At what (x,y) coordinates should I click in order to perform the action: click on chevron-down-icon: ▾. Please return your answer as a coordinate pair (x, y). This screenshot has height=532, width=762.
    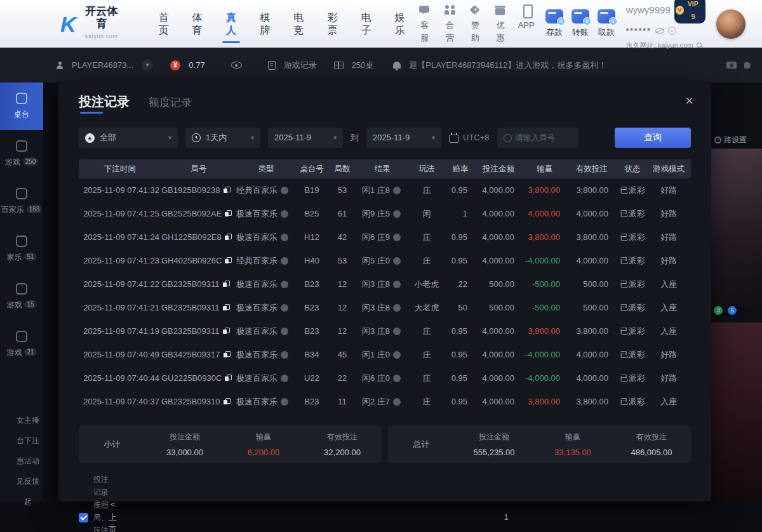
    Looking at the image, I should click on (433, 138).